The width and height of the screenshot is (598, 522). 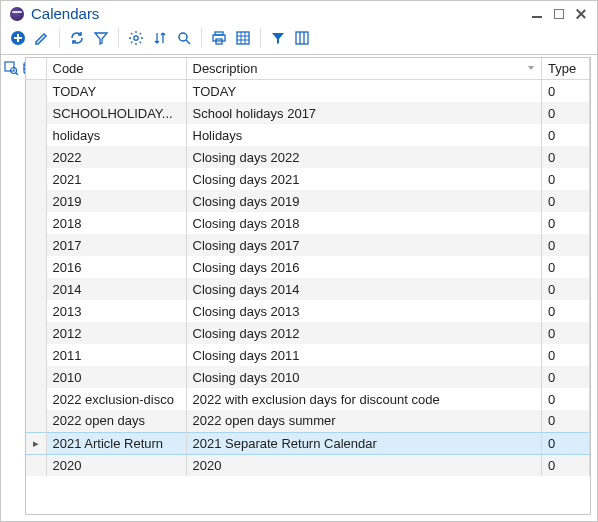 I want to click on cell-description: Closing days 2018, so click(x=364, y=223).